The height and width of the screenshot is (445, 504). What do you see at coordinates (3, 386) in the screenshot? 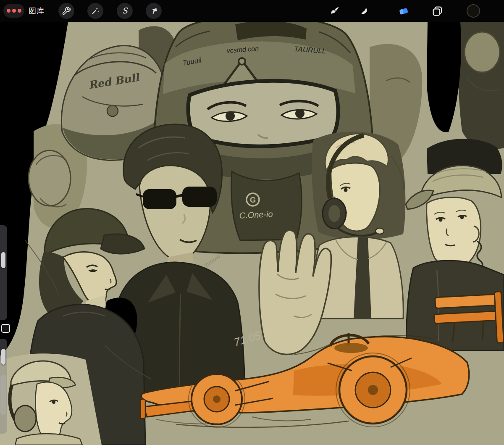
I see `brush-opacity-slider` at bounding box center [3, 386].